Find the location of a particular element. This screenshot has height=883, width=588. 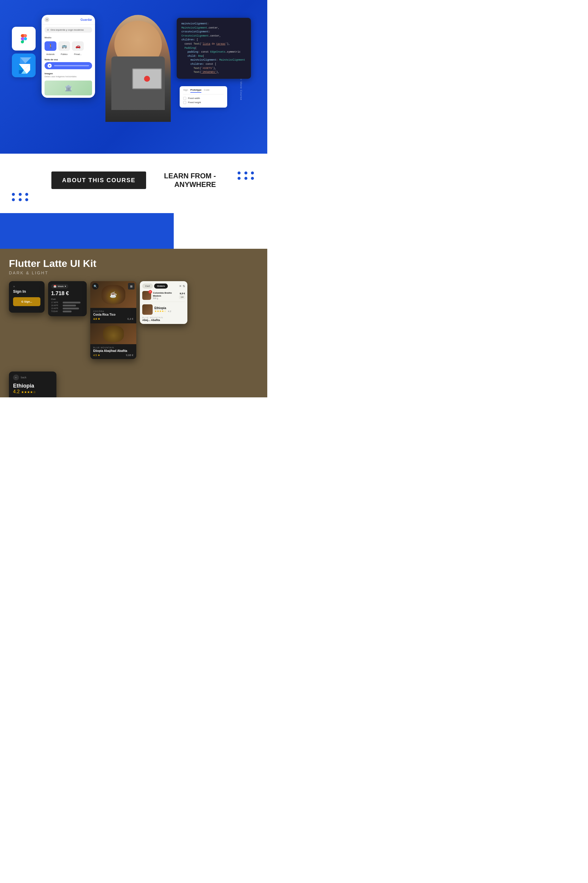

order-item-1-name: Colombia Brailio Medem is located at coordinates (165, 294).